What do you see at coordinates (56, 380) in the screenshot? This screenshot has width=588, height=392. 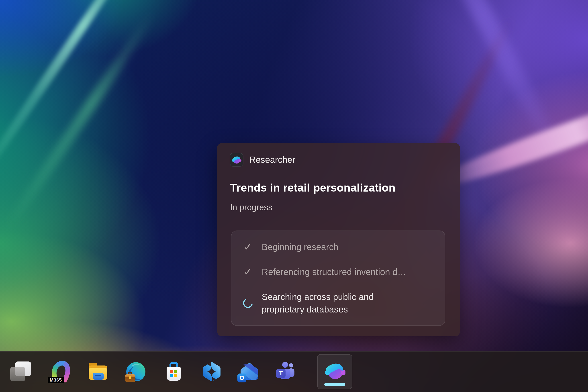 I see `m365-badge: M365` at bounding box center [56, 380].